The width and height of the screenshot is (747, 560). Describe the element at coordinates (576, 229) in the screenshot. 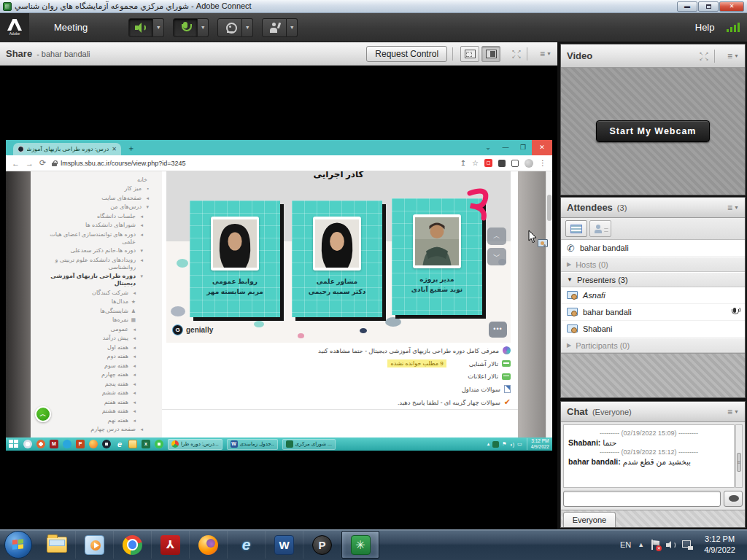

I see `attendee-list-view-button` at that location.